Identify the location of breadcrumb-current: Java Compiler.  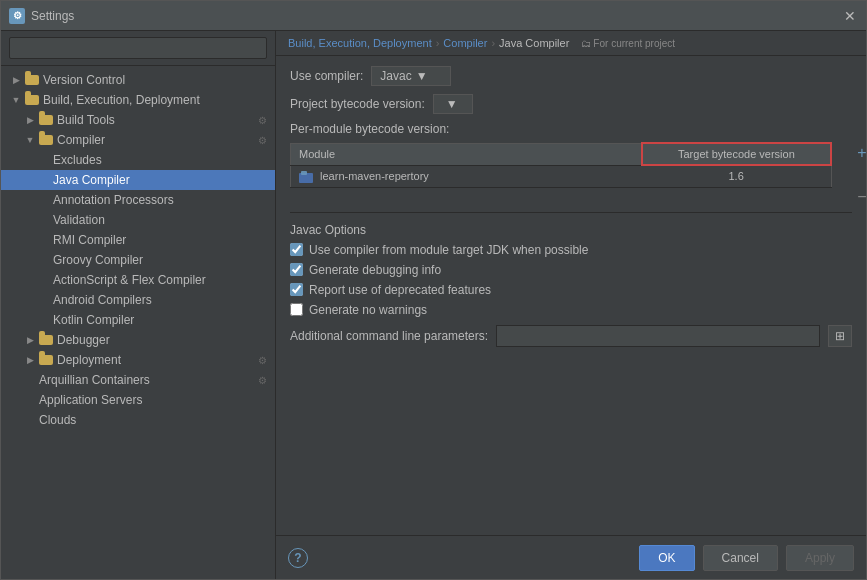
(534, 43).